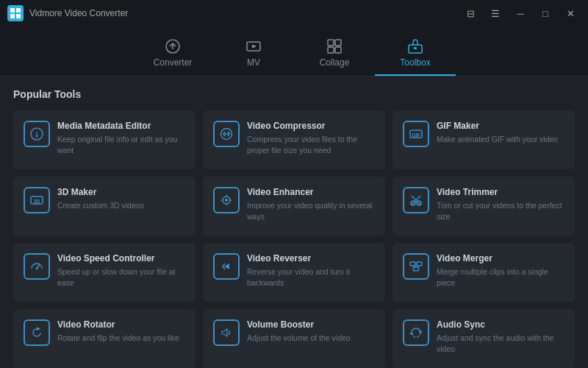 This screenshot has height=368, width=588. Describe the element at coordinates (294, 205) in the screenshot. I see `tool-card-inner: Video Enhancer Improve your video qualit…` at that location.